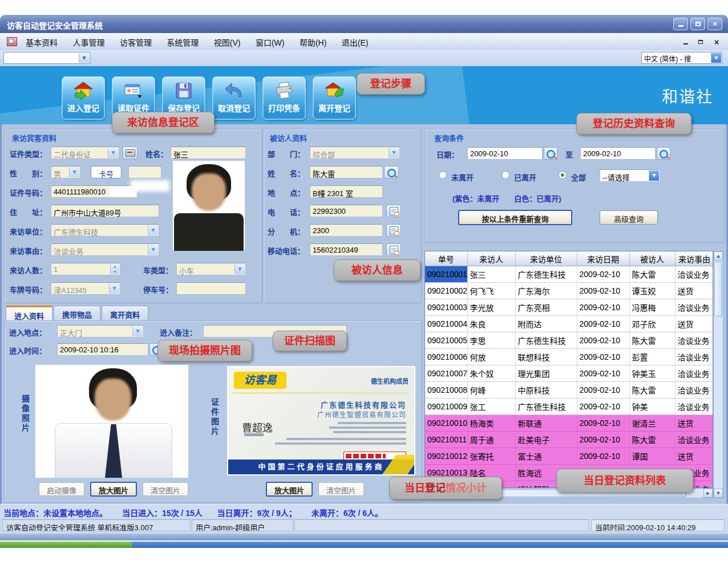  What do you see at coordinates (114, 489) in the screenshot?
I see `zoom-photo-button: 放大图片` at bounding box center [114, 489].